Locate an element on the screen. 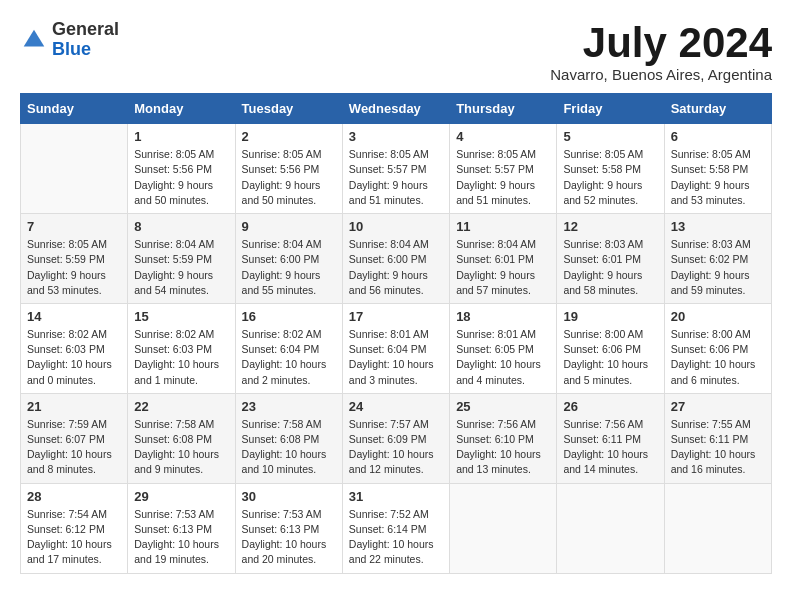 The image size is (792, 612). cell-data: Sunrise: 7:56 AMSunset: 6:10 PMDaylight:… is located at coordinates (503, 448).